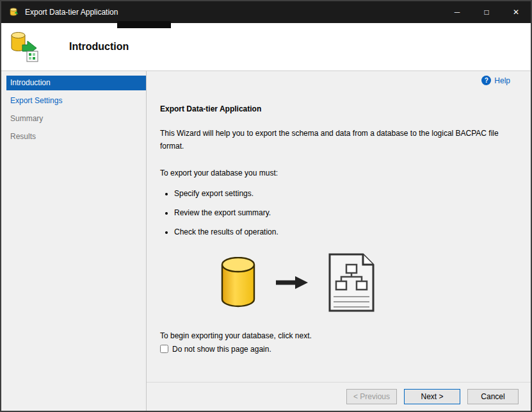  What do you see at coordinates (76, 137) in the screenshot?
I see `sidebar-item-results: Results` at bounding box center [76, 137].